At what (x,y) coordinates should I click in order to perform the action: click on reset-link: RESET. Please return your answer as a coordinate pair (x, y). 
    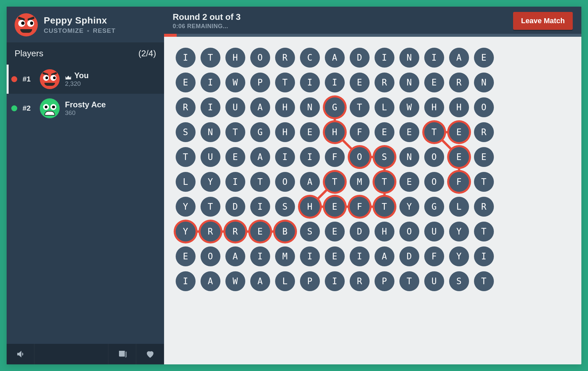
    Looking at the image, I should click on (104, 31).